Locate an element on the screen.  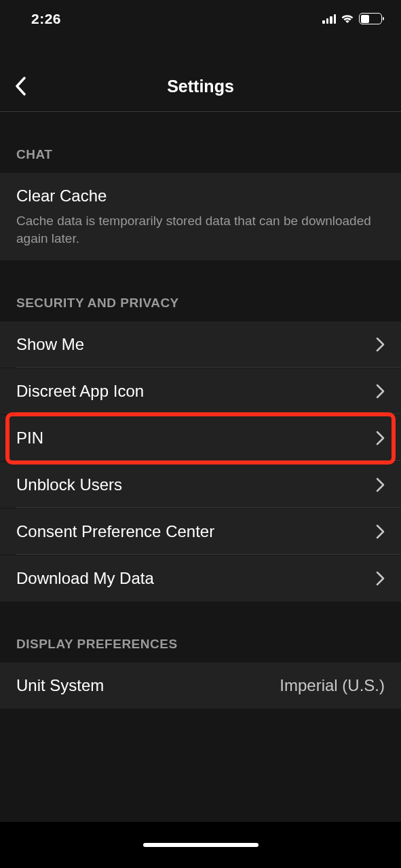
status-bar: 2:26 38 is located at coordinates (201, 19).